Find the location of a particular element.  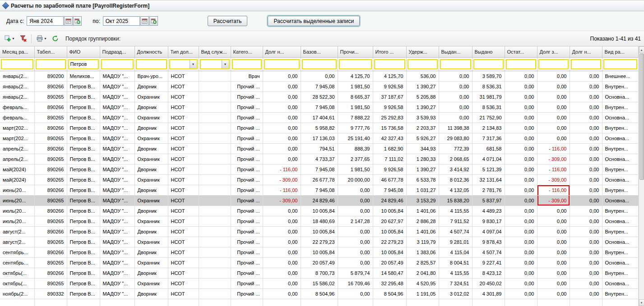

calculate-selected-button: Рассчитать выделенные записи is located at coordinates (314, 21).